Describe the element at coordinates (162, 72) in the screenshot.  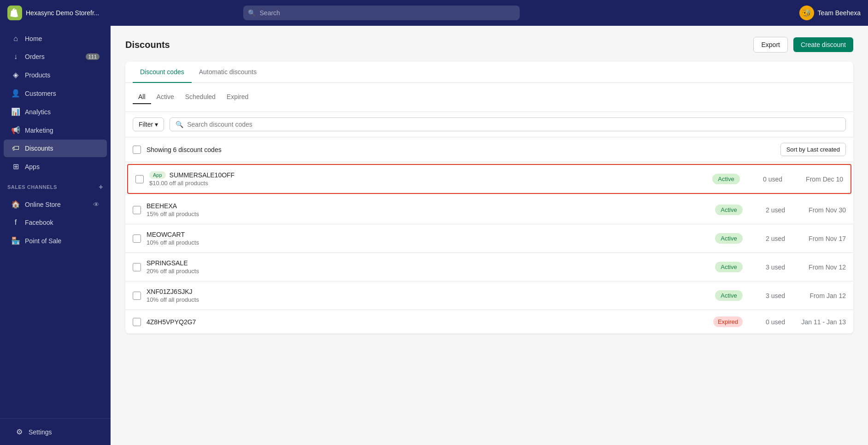
I see `tab-discount-codes: Discount codes` at that location.